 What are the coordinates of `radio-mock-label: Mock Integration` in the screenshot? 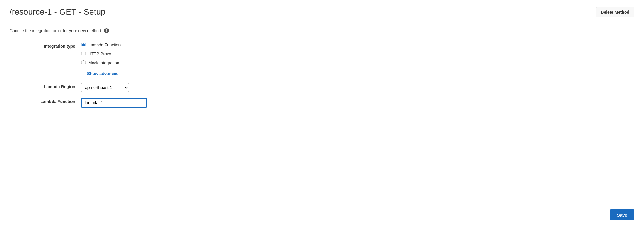 It's located at (104, 63).